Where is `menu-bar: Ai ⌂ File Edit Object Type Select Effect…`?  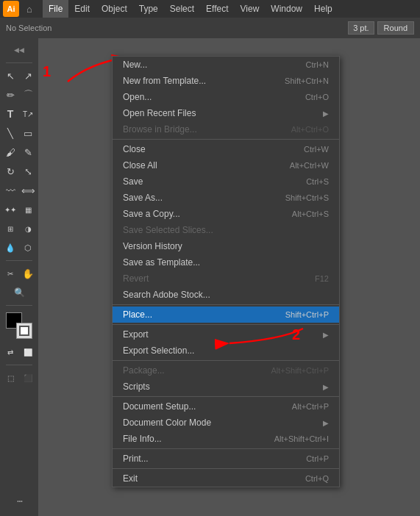 menu-bar: Ai ⌂ File Edit Object Type Select Effect… is located at coordinates (210, 9).